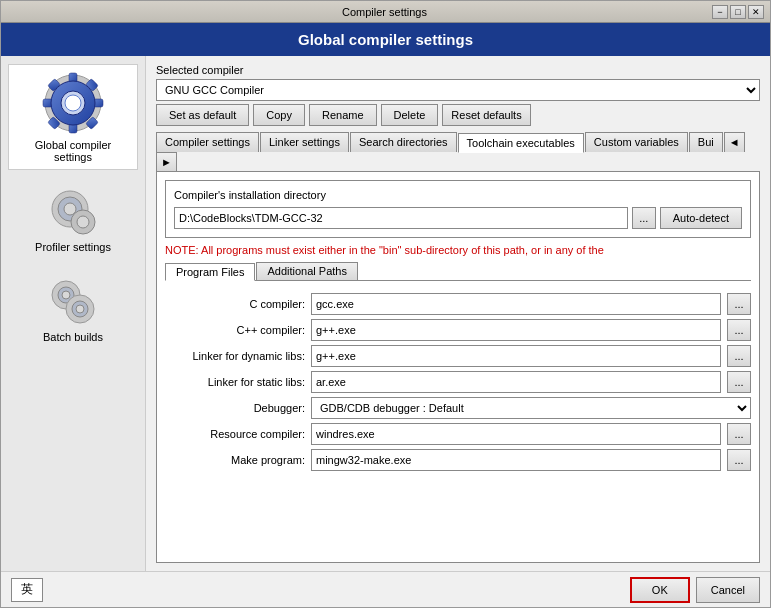 This screenshot has height=608, width=771. I want to click on header-title: Global compiler settings, so click(386, 40).